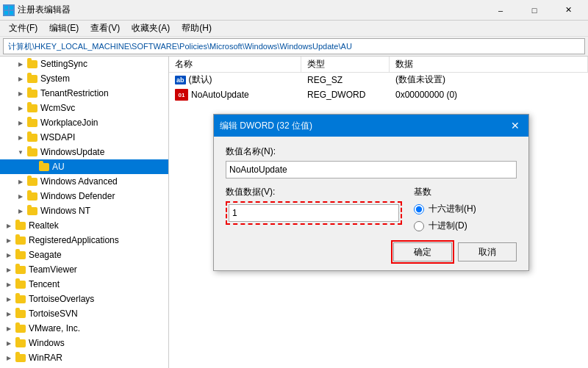 The image size is (588, 368). I want to click on dec-radio, so click(419, 226).